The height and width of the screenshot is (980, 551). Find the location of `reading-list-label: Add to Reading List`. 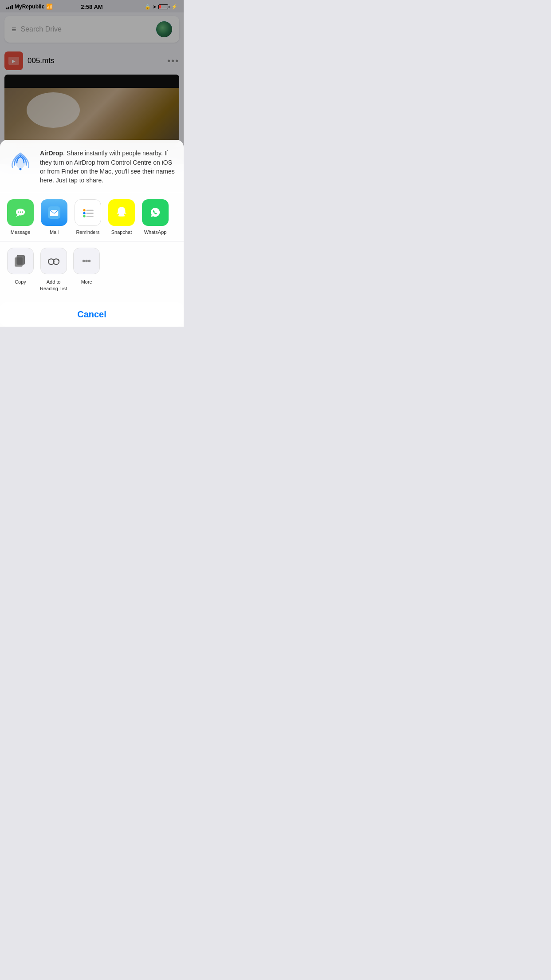

reading-list-label: Add to Reading List is located at coordinates (53, 285).